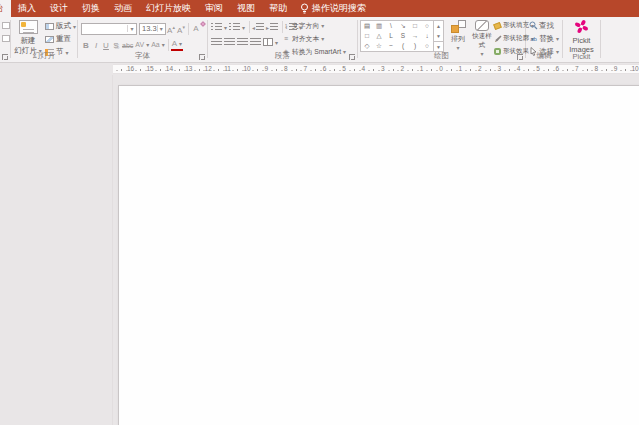  Describe the element at coordinates (391, 26) in the screenshot. I see `shape-item: \` at that location.